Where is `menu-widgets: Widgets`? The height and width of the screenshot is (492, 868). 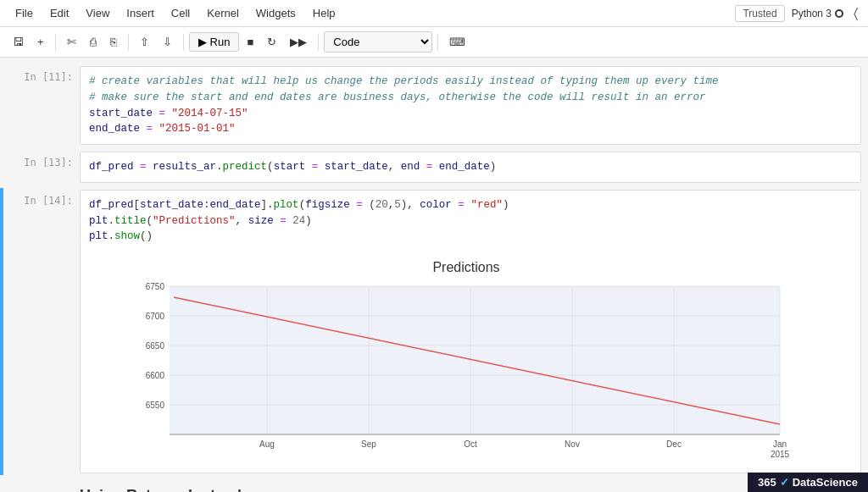 menu-widgets: Widgets is located at coordinates (276, 14).